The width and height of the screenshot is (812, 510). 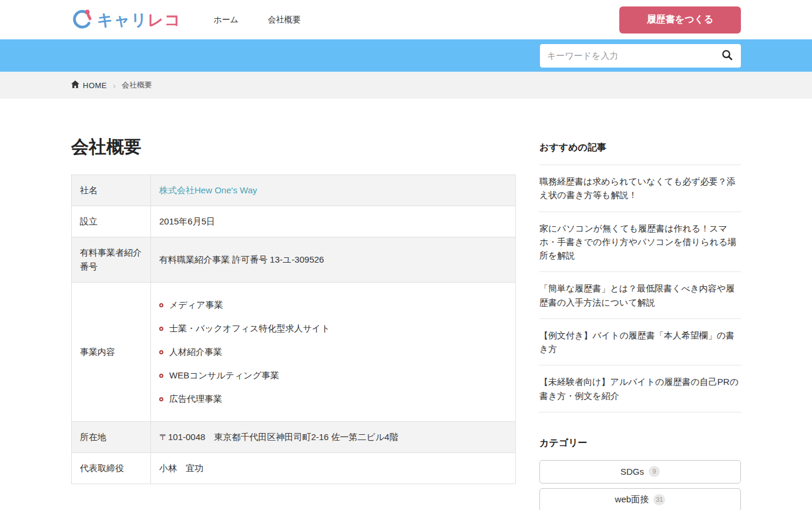 I want to click on breadcrumb-home-link: HOME, so click(x=89, y=85).